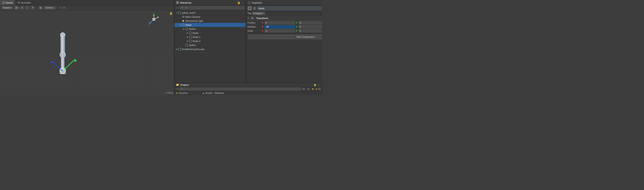  I want to click on viewport-gizmo: Z Y, so click(154, 19).